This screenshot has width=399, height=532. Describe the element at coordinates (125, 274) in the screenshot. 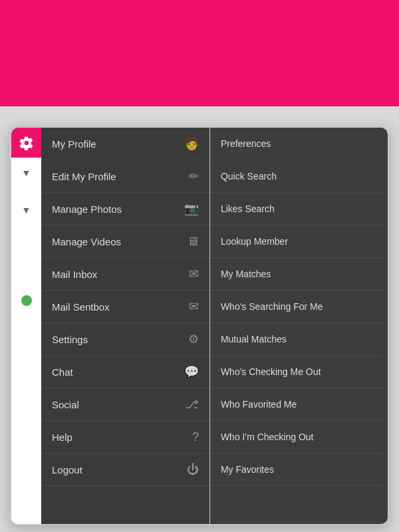

I see `sidebar-item-mail-inbox: Mail Inbox✉` at that location.